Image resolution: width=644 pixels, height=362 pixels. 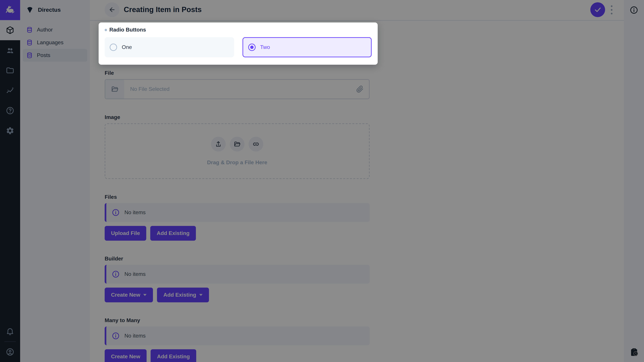 What do you see at coordinates (238, 47) in the screenshot?
I see `radio-options: One Two` at bounding box center [238, 47].